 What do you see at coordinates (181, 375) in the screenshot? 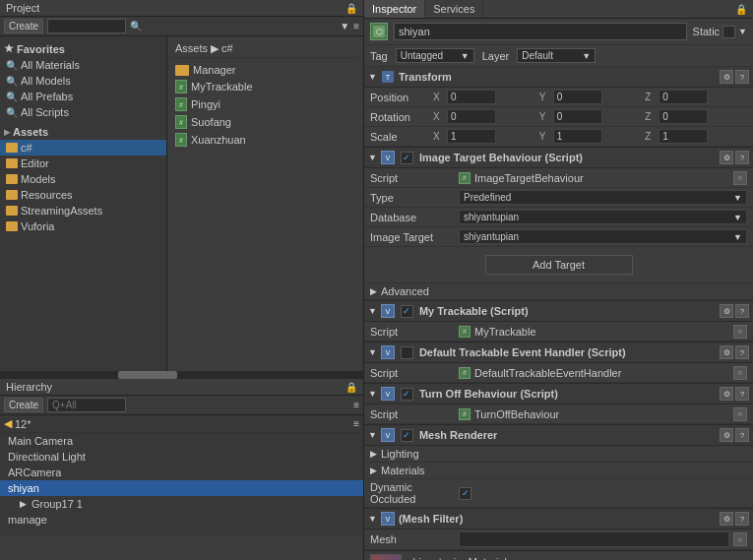
I see `project-scrollbar` at bounding box center [181, 375].